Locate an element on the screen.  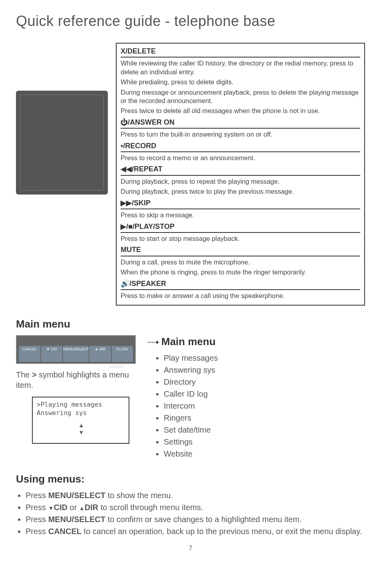
device-button: CANCEL is located at coordinates (30, 354).